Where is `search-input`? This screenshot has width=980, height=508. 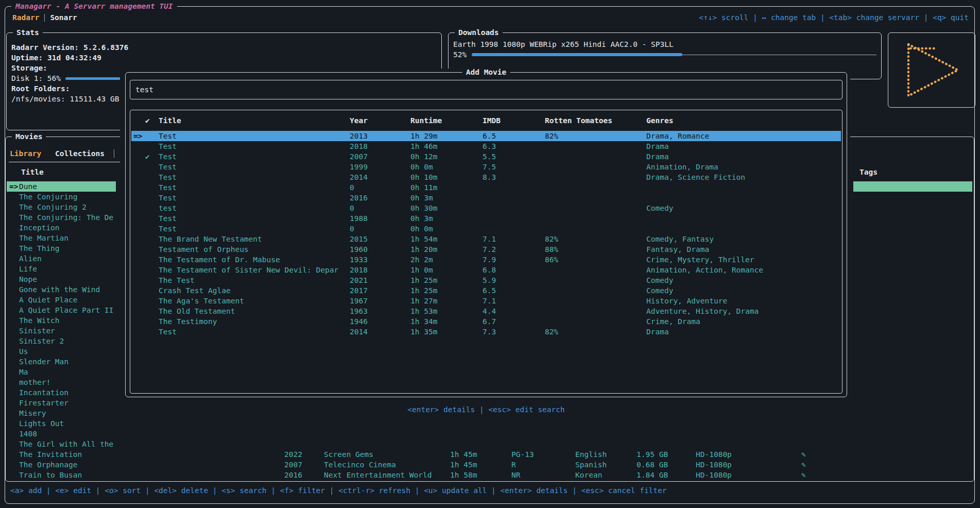 search-input is located at coordinates (486, 90).